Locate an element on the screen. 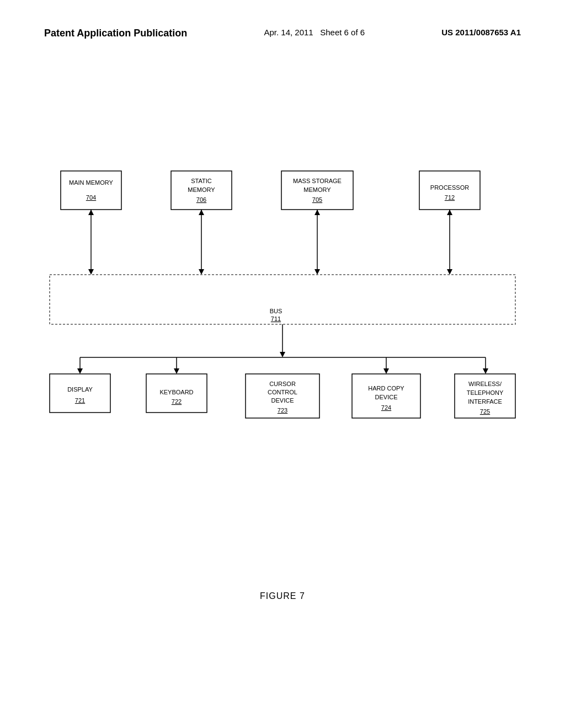 The width and height of the screenshot is (565, 728). publication-number: US 2011/0087653 A1 is located at coordinates (481, 32).